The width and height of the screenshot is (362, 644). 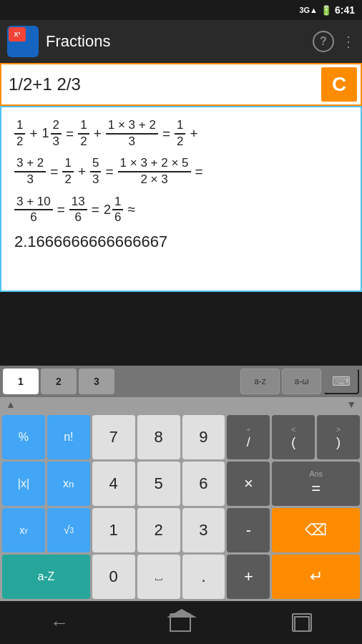 I want to click on key-enter: ↵, so click(x=316, y=577).